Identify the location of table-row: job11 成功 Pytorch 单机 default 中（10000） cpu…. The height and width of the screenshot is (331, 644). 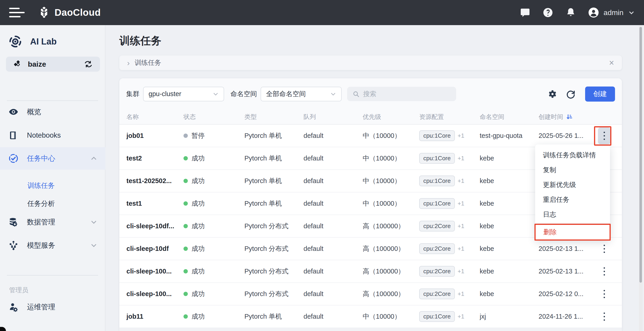
(370, 317).